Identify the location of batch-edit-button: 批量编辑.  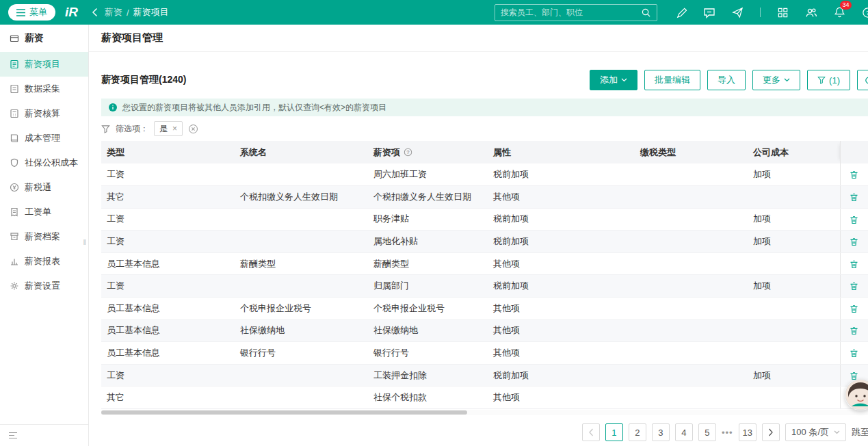
(672, 80).